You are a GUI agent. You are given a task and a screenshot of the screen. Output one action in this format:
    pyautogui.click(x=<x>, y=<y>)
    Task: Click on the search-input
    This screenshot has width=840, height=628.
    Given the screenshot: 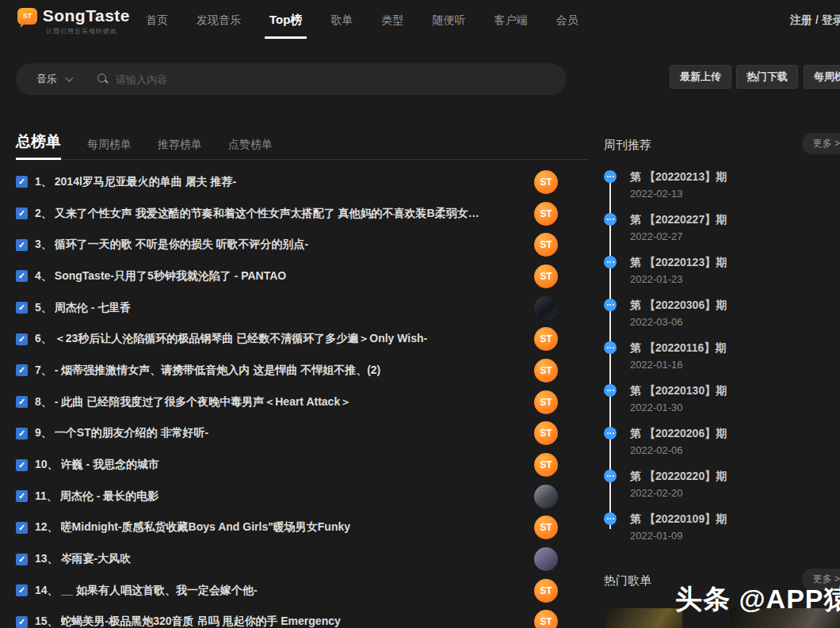 What is the action you would take?
    pyautogui.click(x=334, y=79)
    